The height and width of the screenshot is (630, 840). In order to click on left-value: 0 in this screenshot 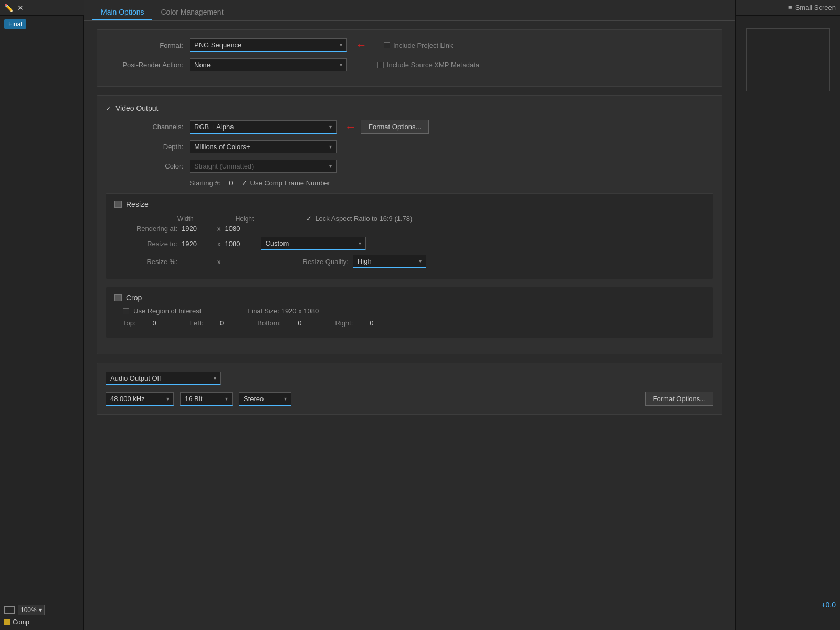, I will do `click(222, 323)`.